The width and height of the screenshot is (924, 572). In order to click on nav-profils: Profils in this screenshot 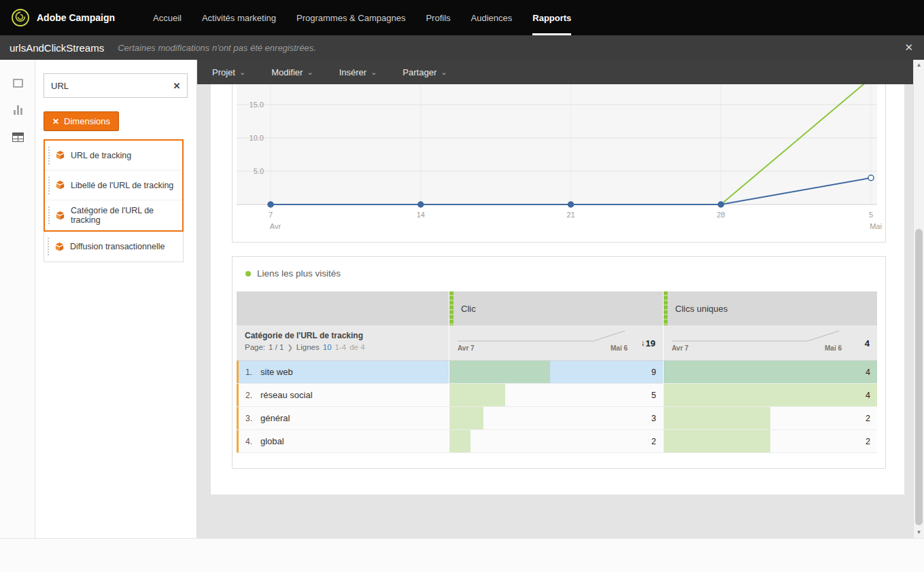, I will do `click(438, 18)`.